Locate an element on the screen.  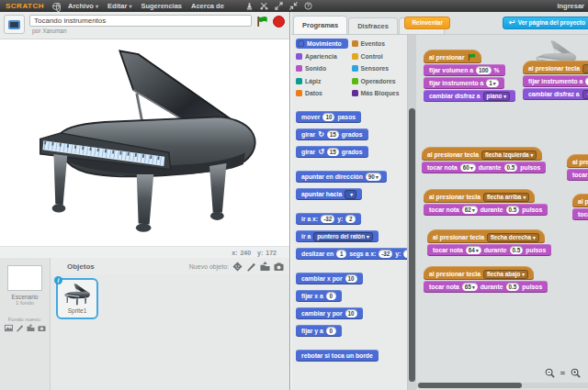
block-cambiar-disfraz-a: cambiar disfraz apiano is located at coordinates (469, 95).